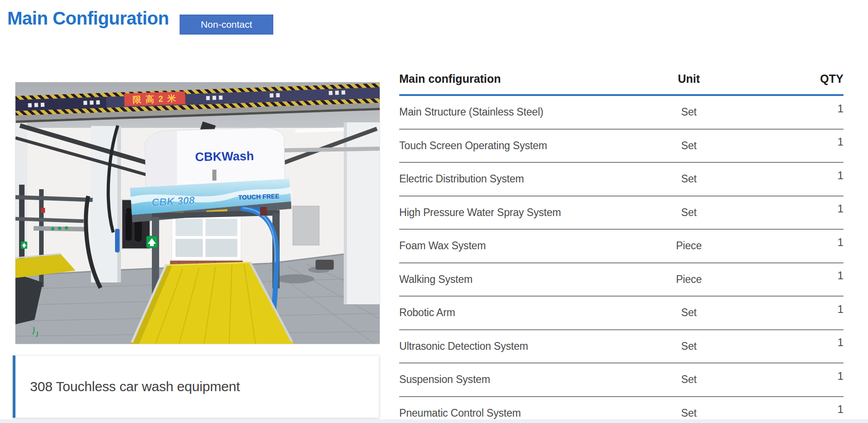  Describe the element at coordinates (24, 245) in the screenshot. I see `green-arrow-sign-small` at that location.